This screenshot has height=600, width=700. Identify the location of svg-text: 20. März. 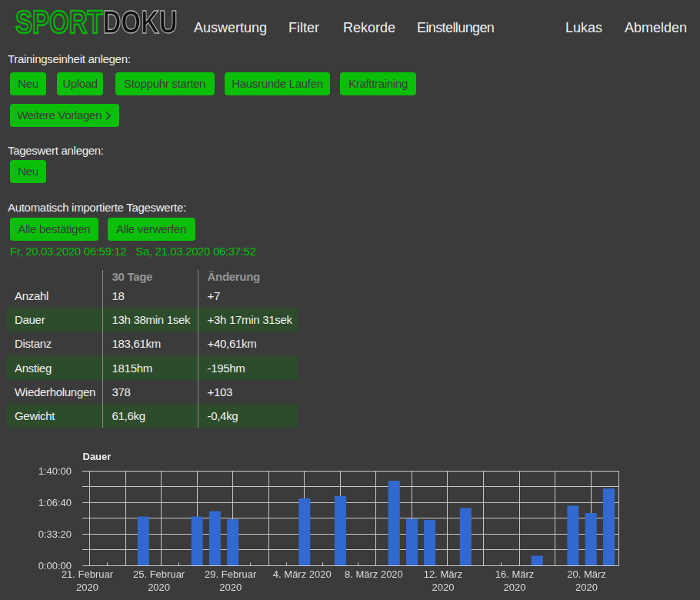
(586, 574).